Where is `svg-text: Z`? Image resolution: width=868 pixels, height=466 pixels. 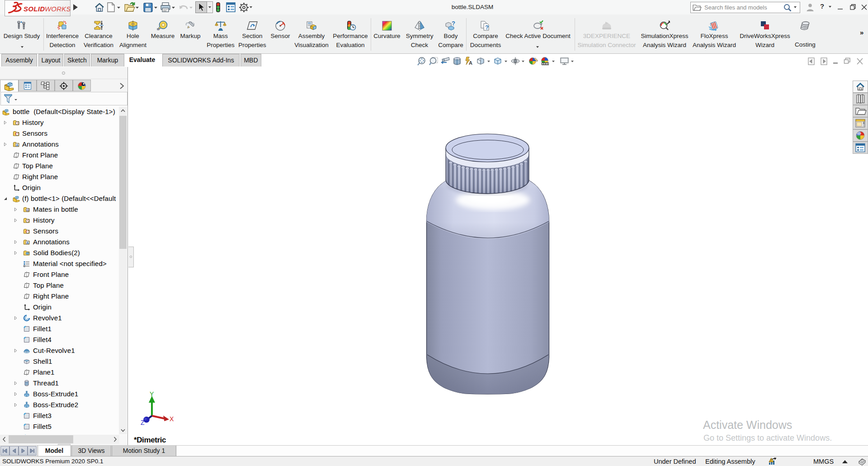
svg-text: Z is located at coordinates (143, 423).